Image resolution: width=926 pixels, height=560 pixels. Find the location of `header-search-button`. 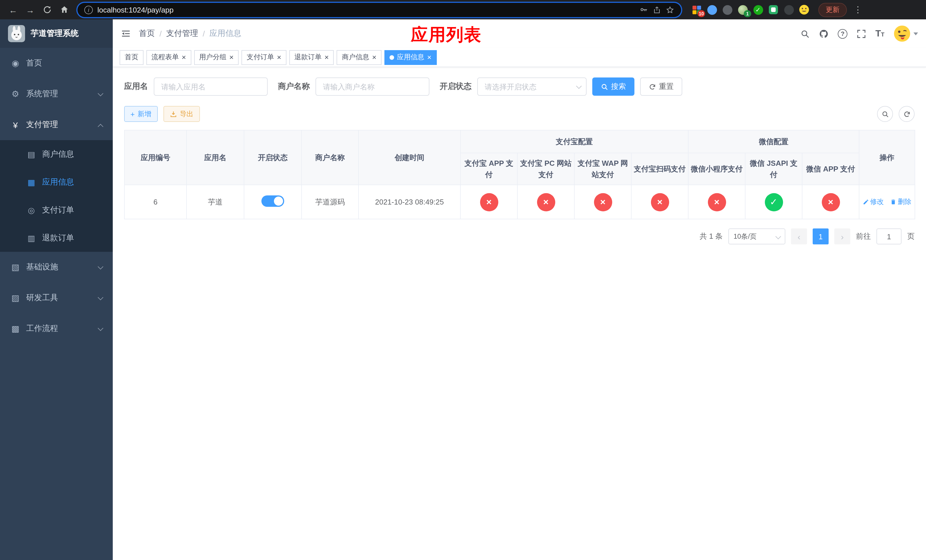

header-search-button is located at coordinates (805, 34).